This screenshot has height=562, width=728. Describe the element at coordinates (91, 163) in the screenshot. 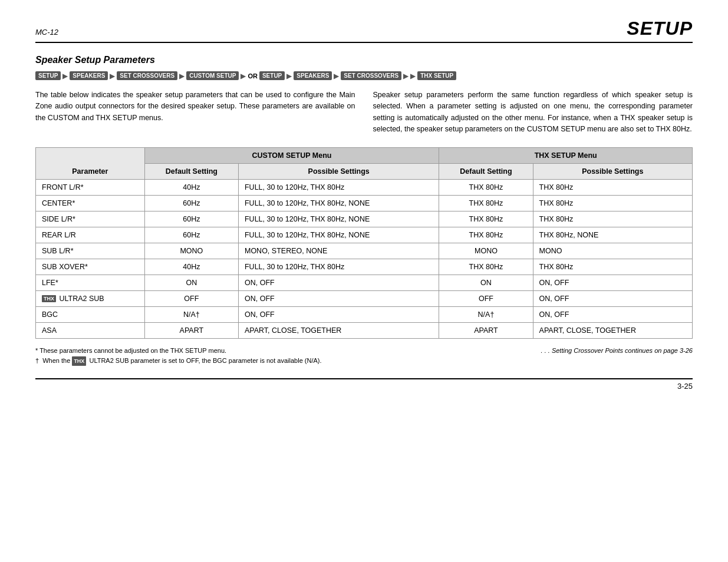

I see `col-header-param: Parameter` at that location.